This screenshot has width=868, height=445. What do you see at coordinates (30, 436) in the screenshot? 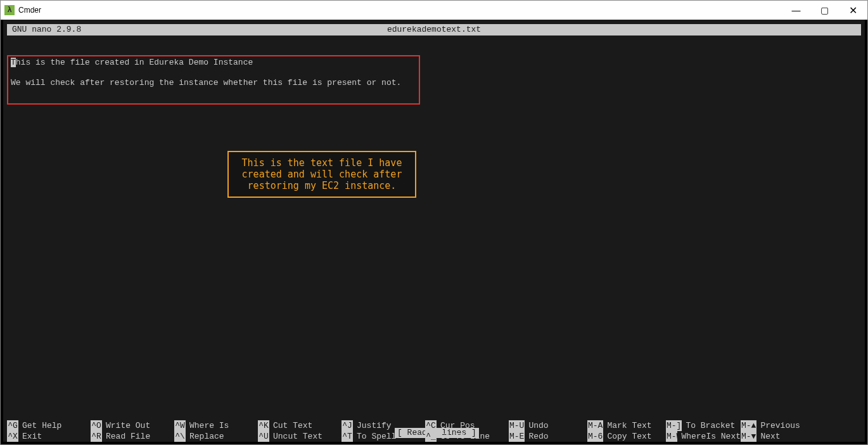
I see `label-exit: Exit` at bounding box center [30, 436].